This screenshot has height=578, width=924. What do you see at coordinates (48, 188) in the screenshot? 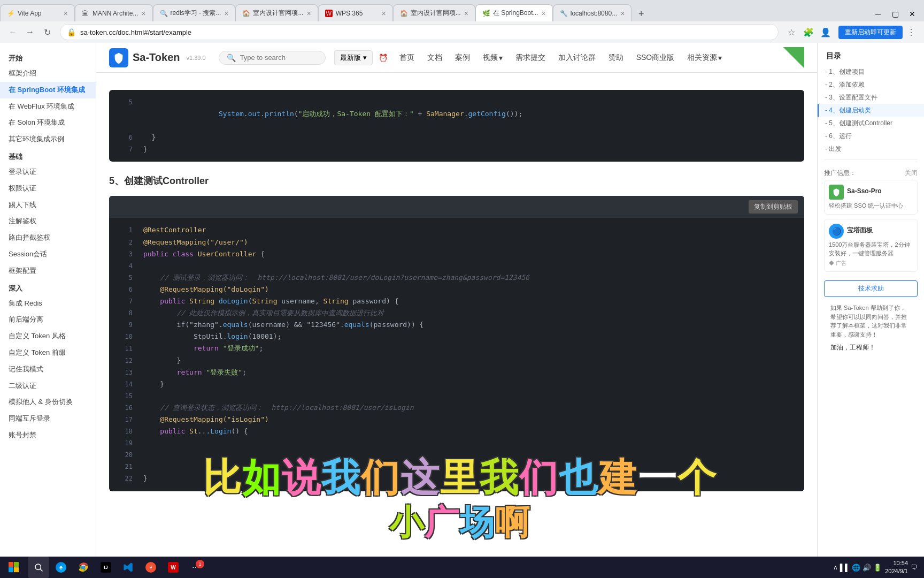
I see `sidebar-item-permission: 权限认证` at bounding box center [48, 188].